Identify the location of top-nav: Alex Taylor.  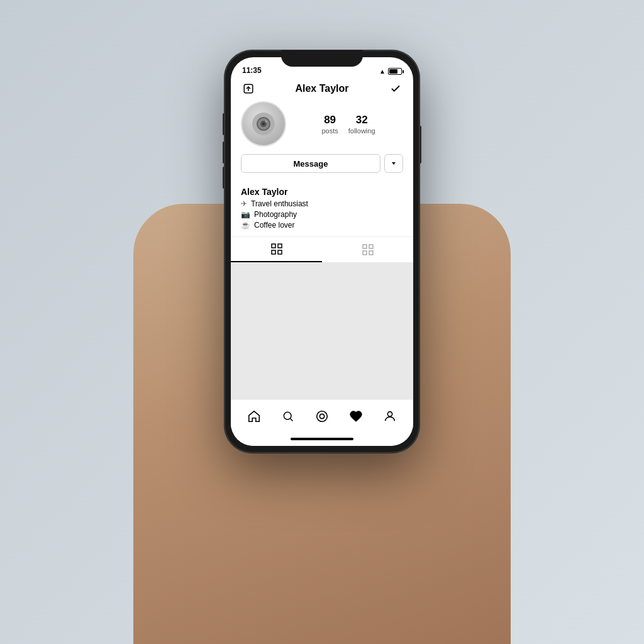
(322, 89).